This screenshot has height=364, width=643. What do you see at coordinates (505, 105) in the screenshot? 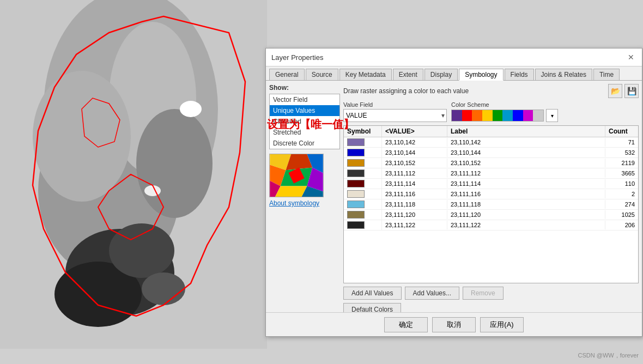
I see `color-scheme-label: Color Scheme` at bounding box center [505, 105].